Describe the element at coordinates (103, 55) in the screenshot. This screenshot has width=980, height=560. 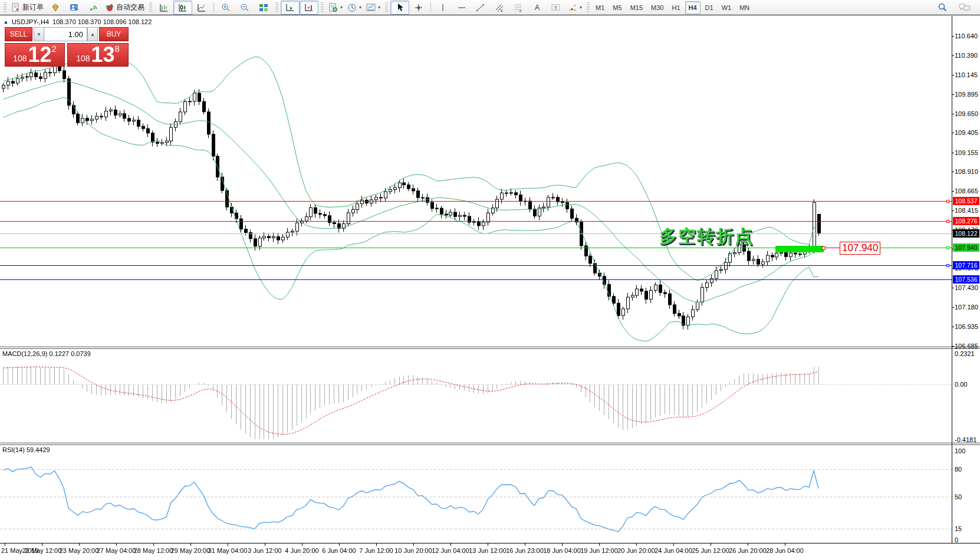
I see `buy-price-main: 13` at that location.